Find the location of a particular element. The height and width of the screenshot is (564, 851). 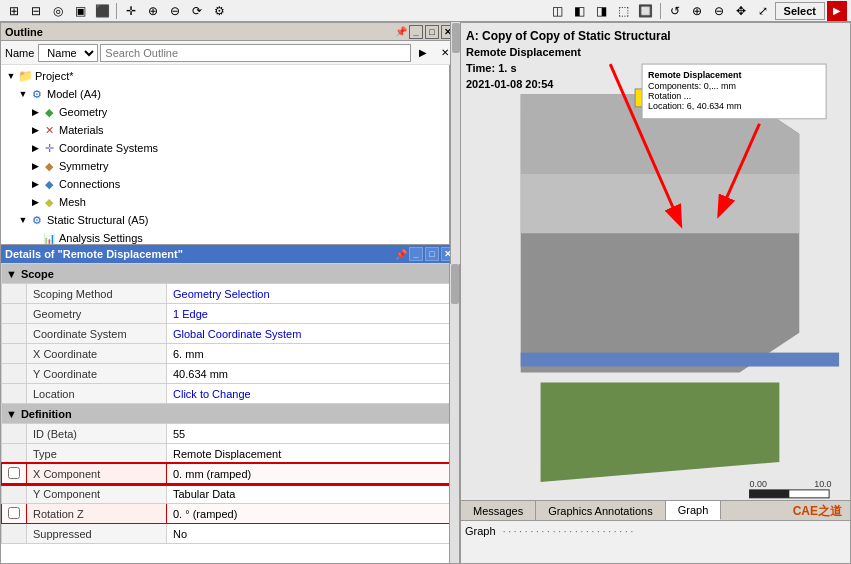

view-icon-rotate: ↺ is located at coordinates (675, 11).